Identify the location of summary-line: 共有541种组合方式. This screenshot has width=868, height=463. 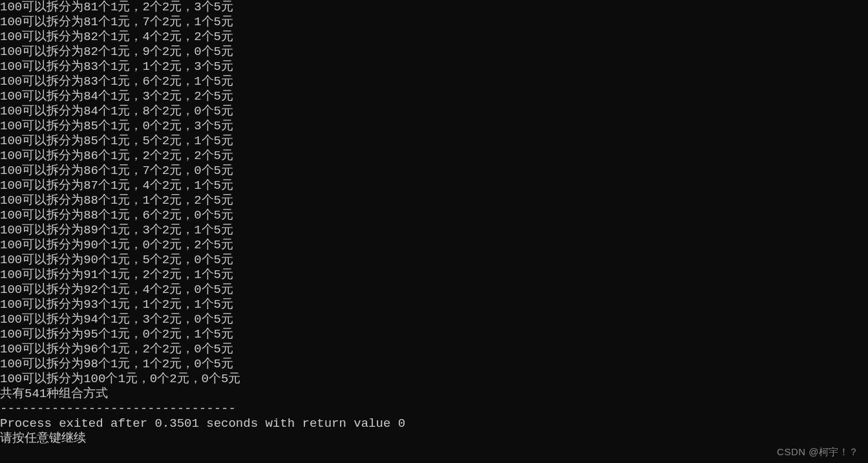
(434, 394).